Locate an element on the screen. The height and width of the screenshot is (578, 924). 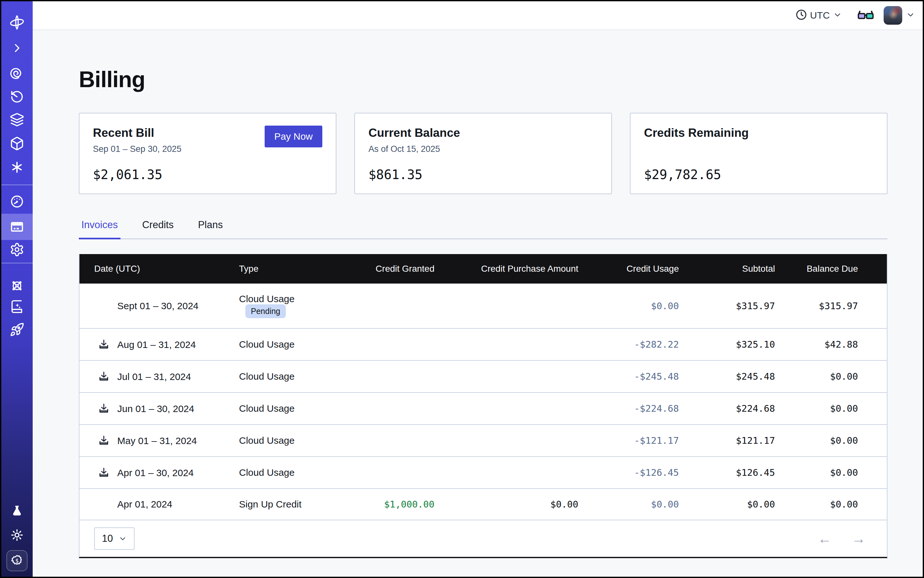
subtotal-cell: $121.17 is located at coordinates (727, 440).